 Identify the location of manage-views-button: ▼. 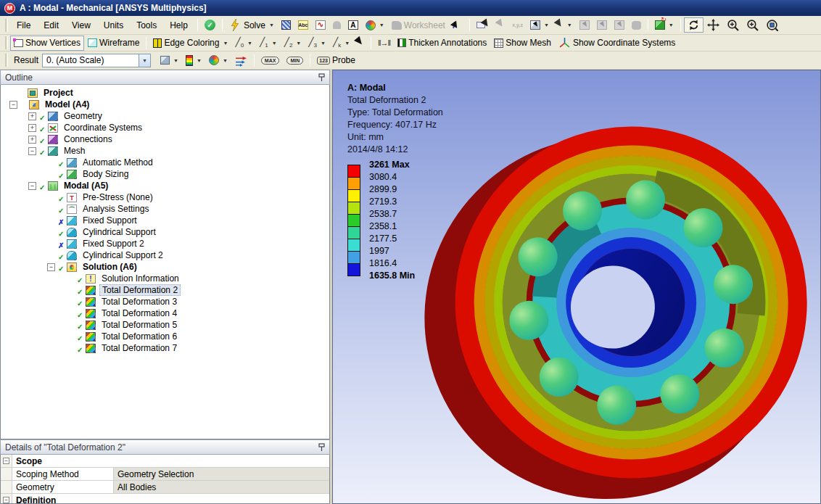
(664, 25).